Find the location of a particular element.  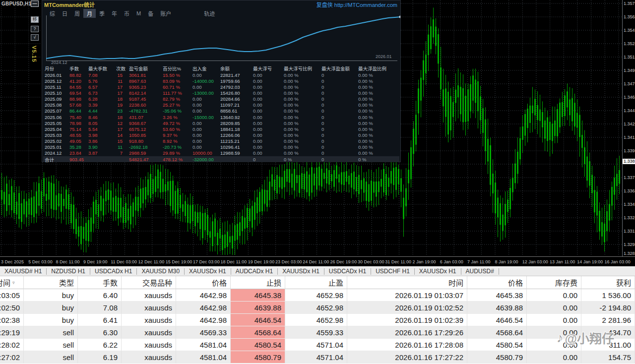

time-tick-label: 12 Jan 03:00 is located at coordinates (535, 262).